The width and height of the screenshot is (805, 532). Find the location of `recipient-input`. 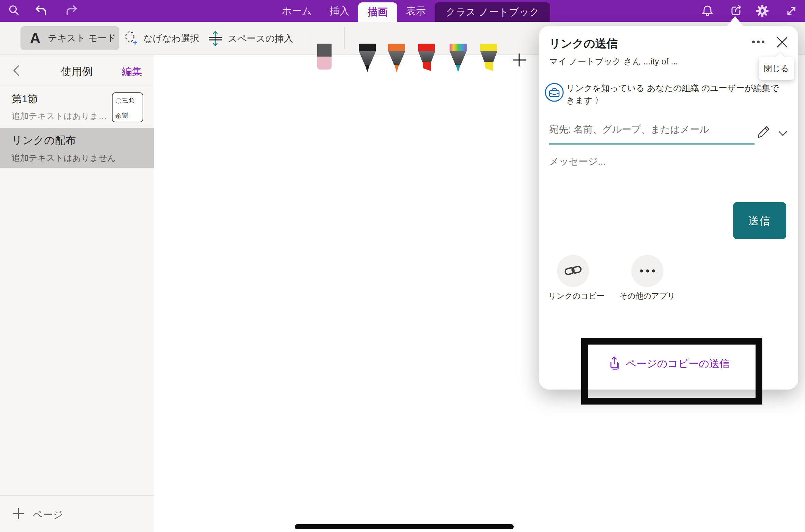

recipient-input is located at coordinates (650, 130).